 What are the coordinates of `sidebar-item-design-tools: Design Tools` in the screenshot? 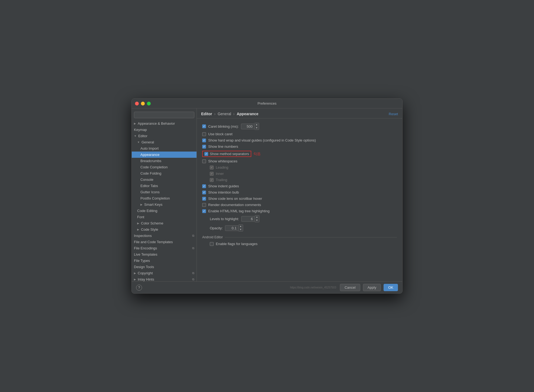 It's located at (164, 267).